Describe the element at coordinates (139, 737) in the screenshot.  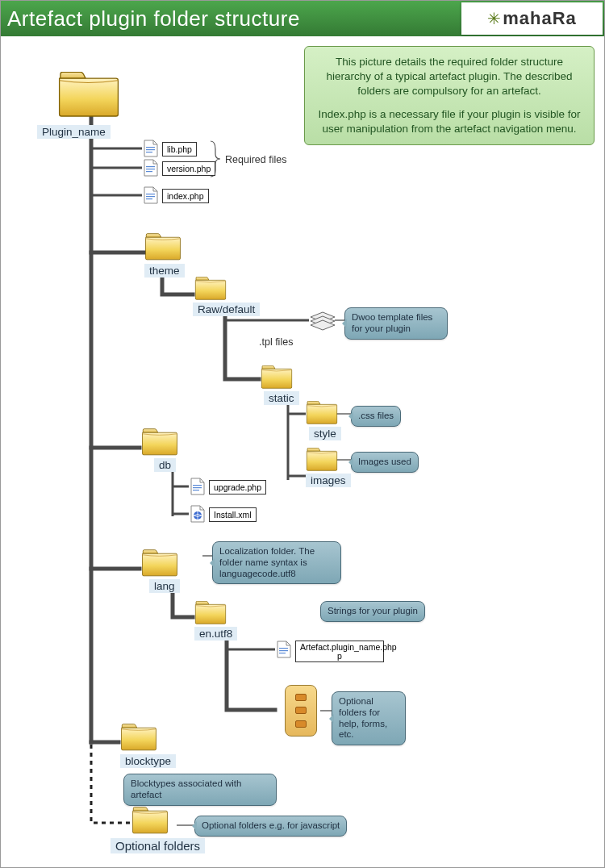
I see `blocktype-folder-icon` at that location.